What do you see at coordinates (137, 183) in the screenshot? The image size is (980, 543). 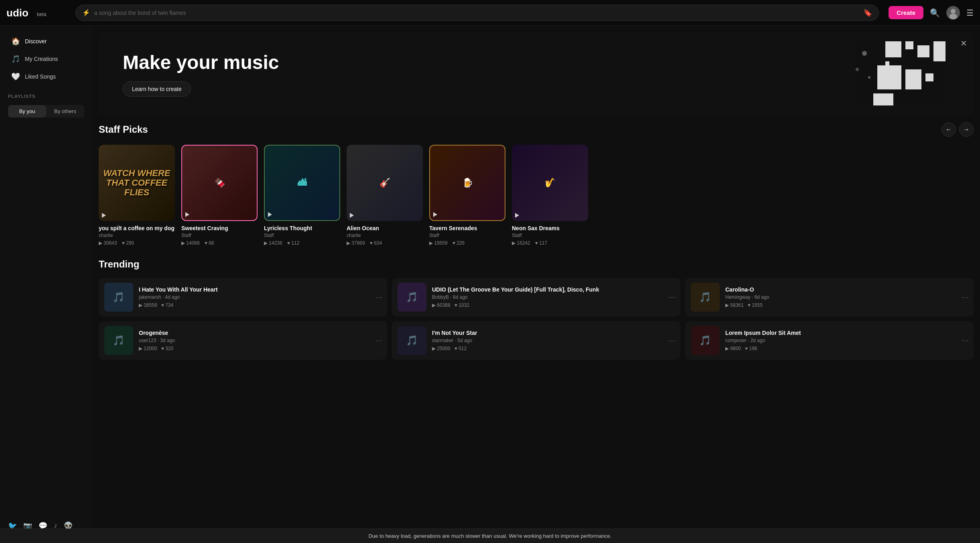 I see `card-thumbnail: WATCH WHERE THAT COFFEE FLIES` at bounding box center [137, 183].